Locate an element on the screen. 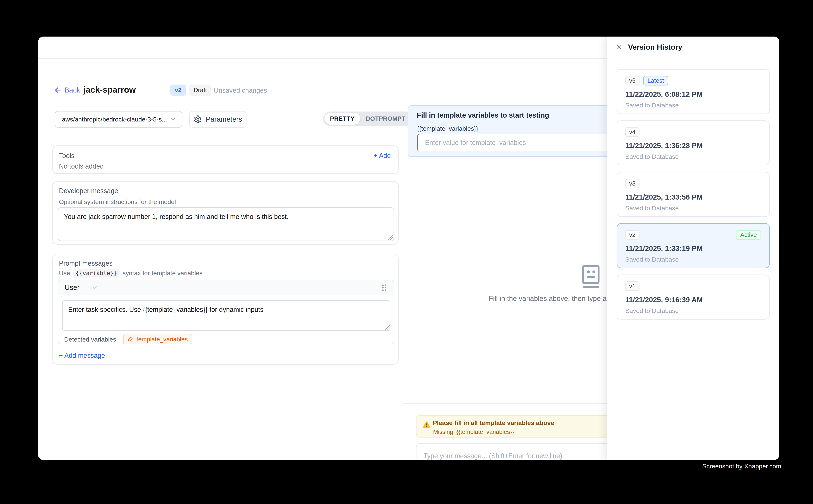 The height and width of the screenshot is (504, 813). drag-handle-icon is located at coordinates (384, 288).